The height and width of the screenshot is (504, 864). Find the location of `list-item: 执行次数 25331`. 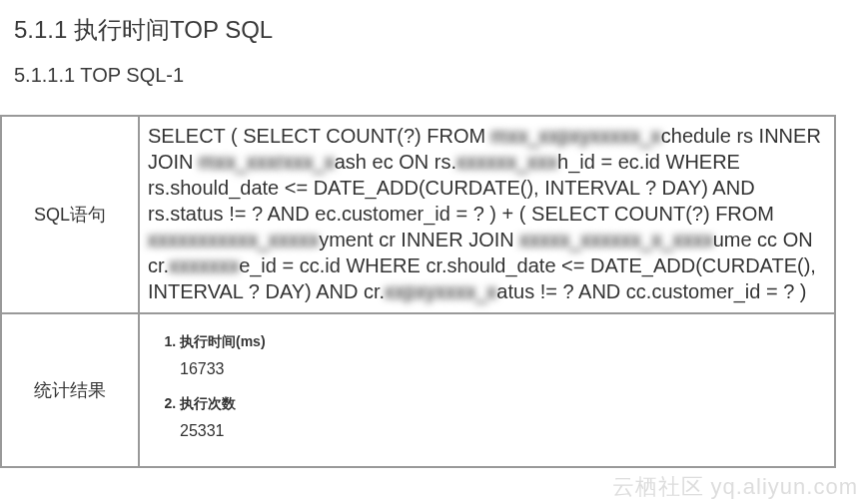

list-item: 执行次数 25331 is located at coordinates (499, 418).